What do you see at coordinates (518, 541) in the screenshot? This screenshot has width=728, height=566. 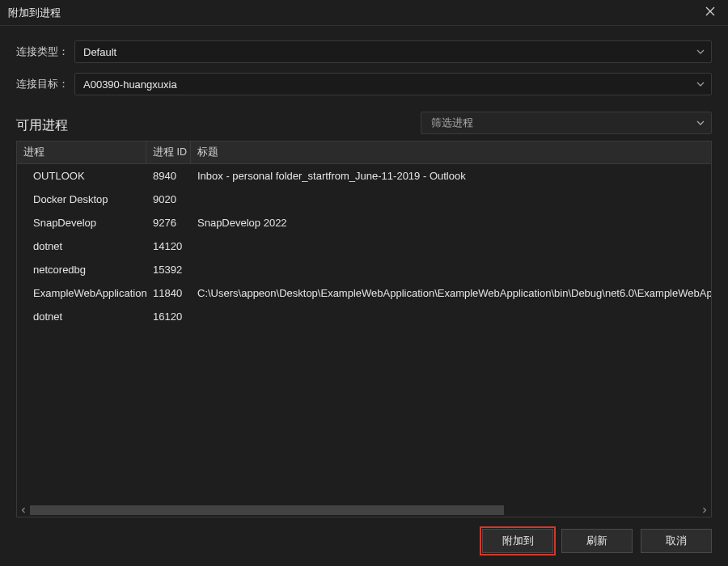 I see `attach-button: 附加到` at bounding box center [518, 541].